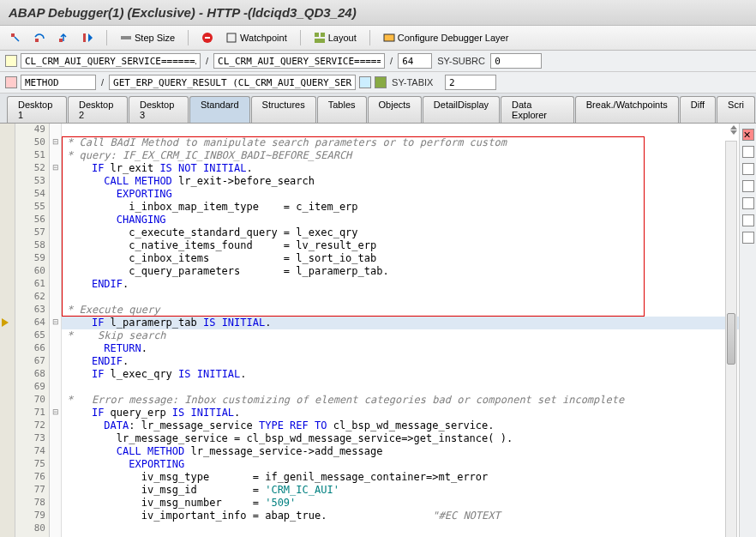 This screenshot has height=537, width=756. Describe the element at coordinates (415, 61) in the screenshot. I see `line-number-input` at that location.